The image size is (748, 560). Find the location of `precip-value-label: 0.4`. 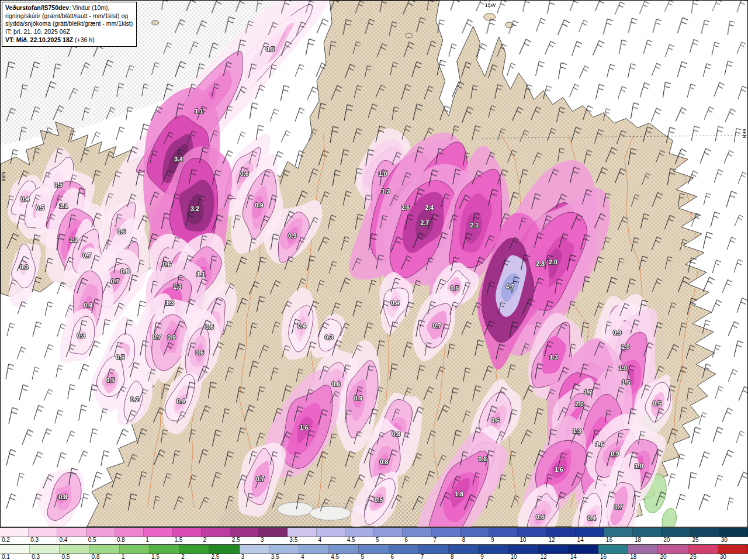

precip-value-label: 0.4 is located at coordinates (26, 199).